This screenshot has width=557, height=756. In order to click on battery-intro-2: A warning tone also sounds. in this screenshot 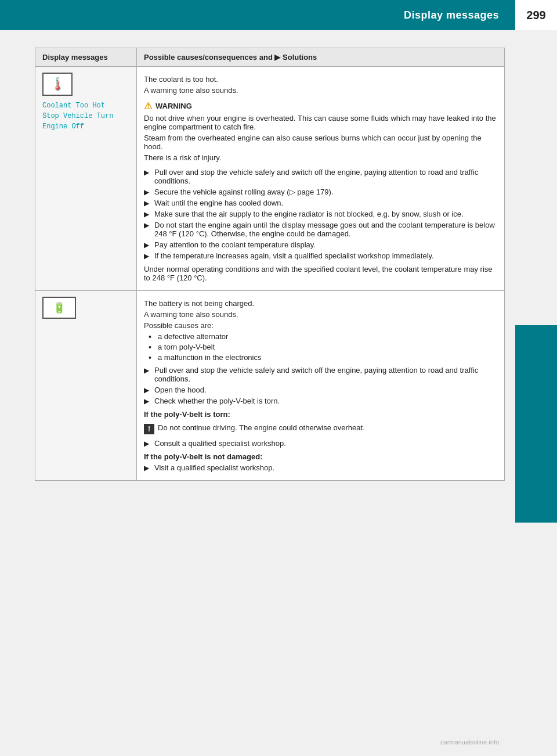, I will do `click(320, 315)`.